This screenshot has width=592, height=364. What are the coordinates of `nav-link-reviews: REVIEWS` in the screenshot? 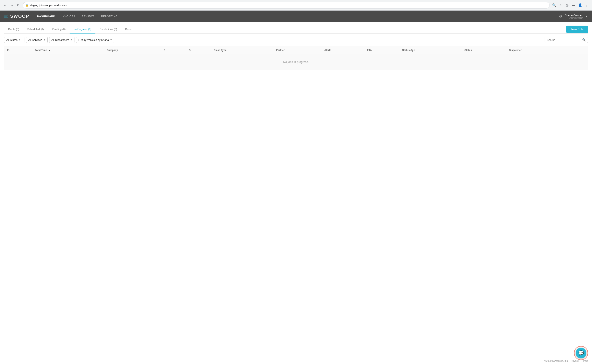 It's located at (88, 16).